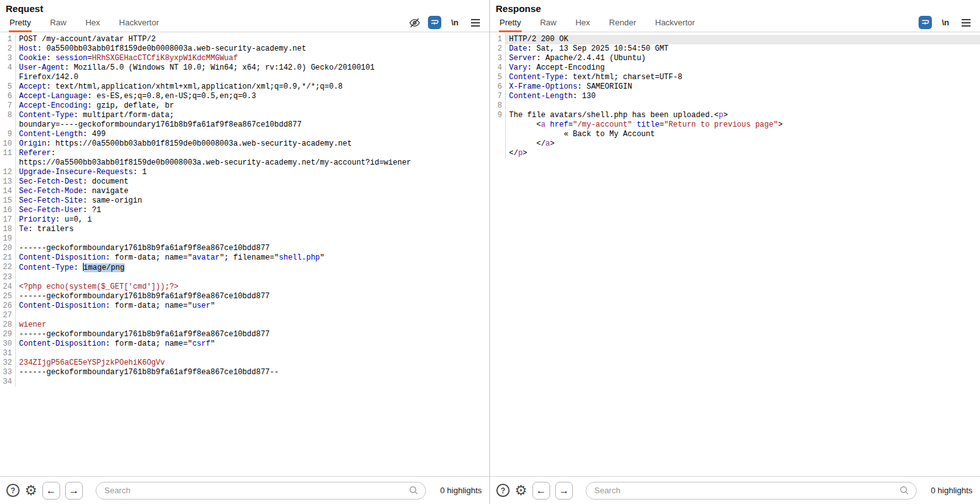 Image resolution: width=980 pixels, height=504 pixels. What do you see at coordinates (735, 134) in the screenshot?
I see `code-row: « Back to My Account` at bounding box center [735, 134].